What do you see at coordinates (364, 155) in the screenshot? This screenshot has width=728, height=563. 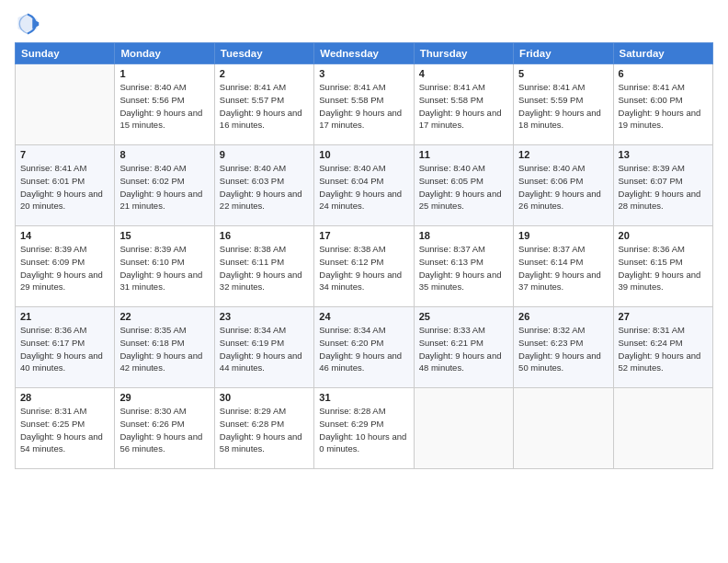 I see `day-number: 10` at bounding box center [364, 155].